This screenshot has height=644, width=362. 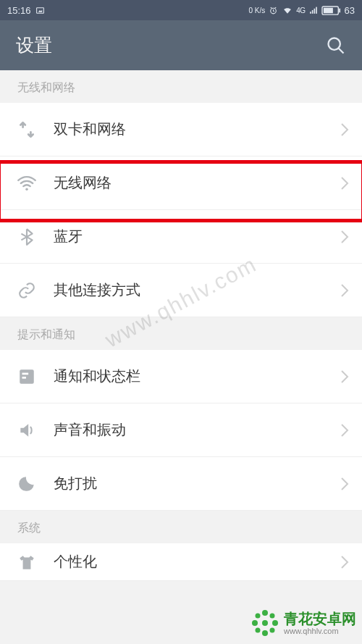 What do you see at coordinates (27, 377) in the screenshot?
I see `notification-icon` at bounding box center [27, 377].